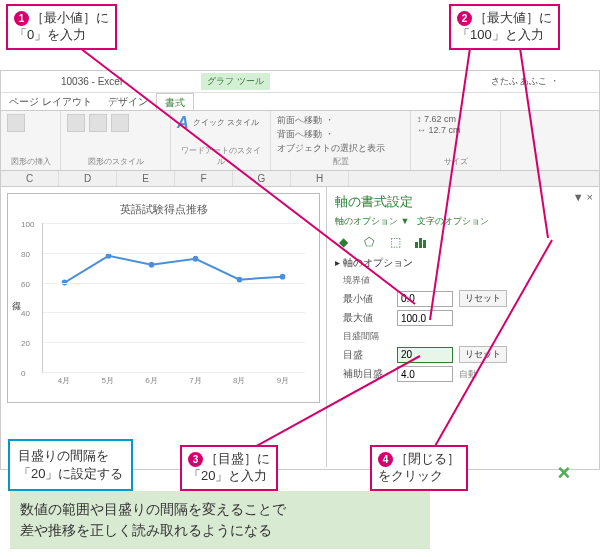 This screenshot has height=557, width=600. What do you see at coordinates (343, 242) in the screenshot?
I see `fill-icon: ◆` at bounding box center [343, 242].